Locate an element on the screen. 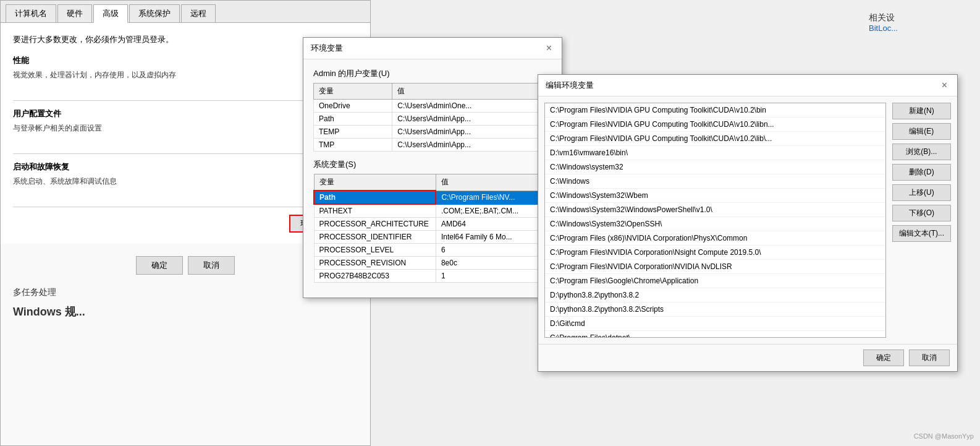  path-list-item: C:\Program Files\Google\Chrome\Applicati… is located at coordinates (716, 281).